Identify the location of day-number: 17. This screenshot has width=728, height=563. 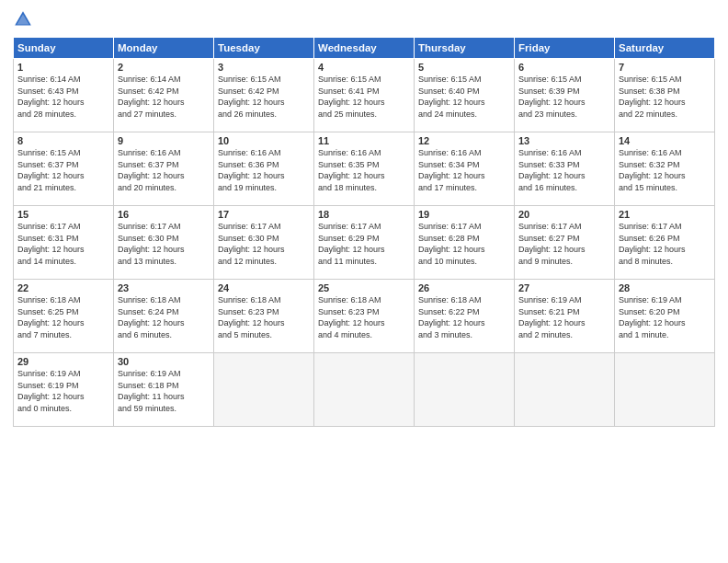
(264, 214).